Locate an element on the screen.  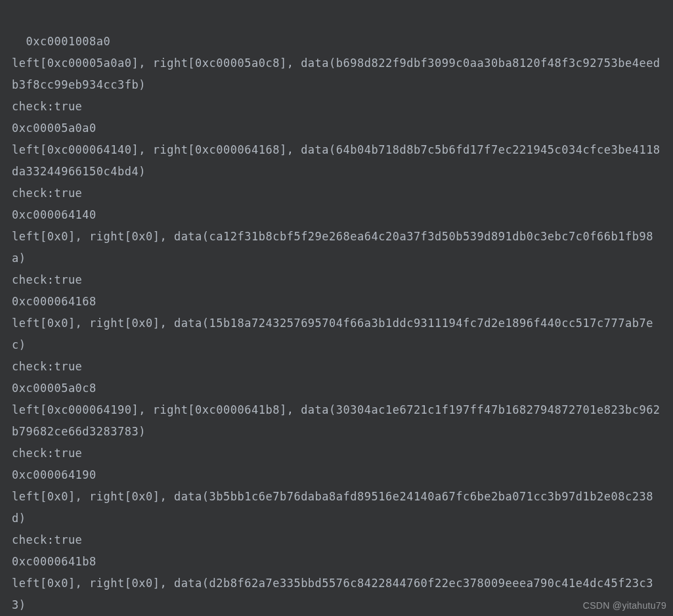
output-line: left[0xc000064140], right[0xc000064168],… is located at coordinates (336, 160).